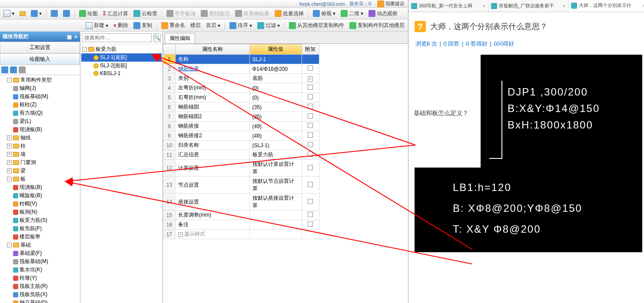  Describe the element at coordinates (242, 79) in the screenshot. I see `prop-row: 3类别底筋` at that location.